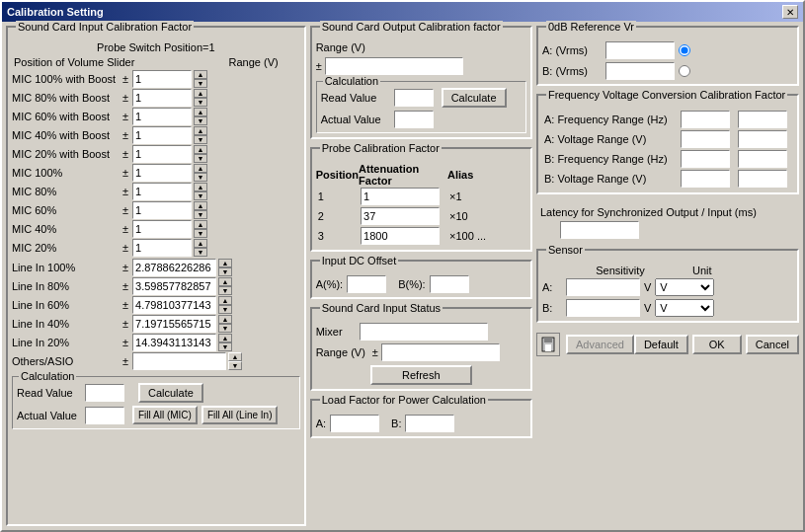  I want to click on ok-button: OK, so click(717, 344).